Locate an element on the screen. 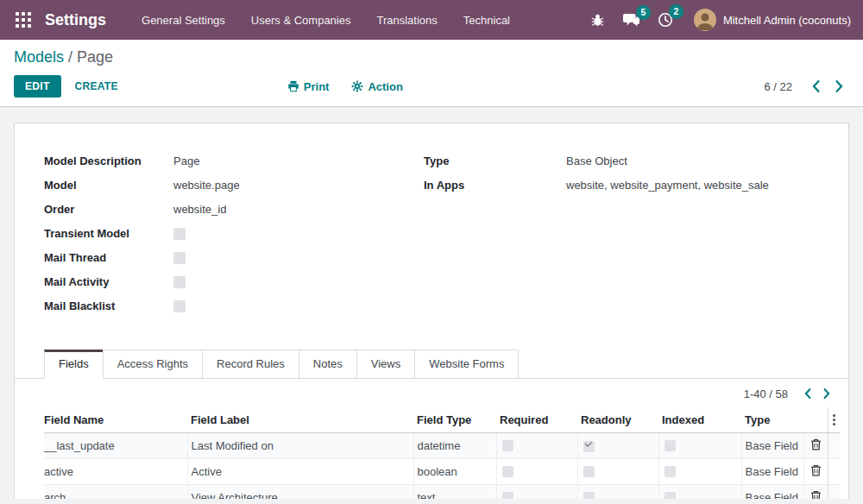 This screenshot has width=863, height=504. column-header-required: Required is located at coordinates (537, 420).